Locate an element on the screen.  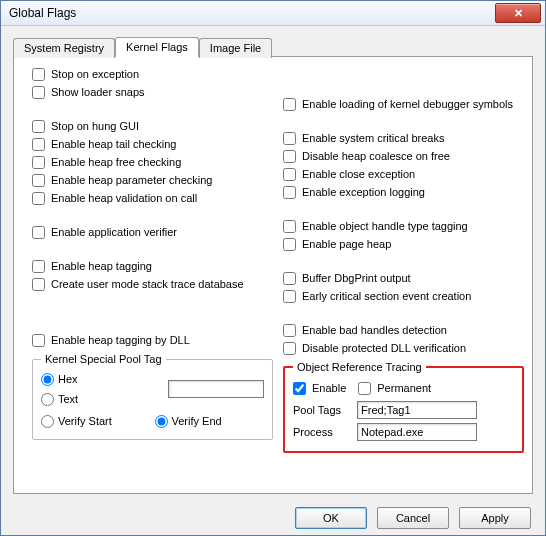
chk-heap-valid-label: Enable heap validation on call is located at coordinates (124, 198).